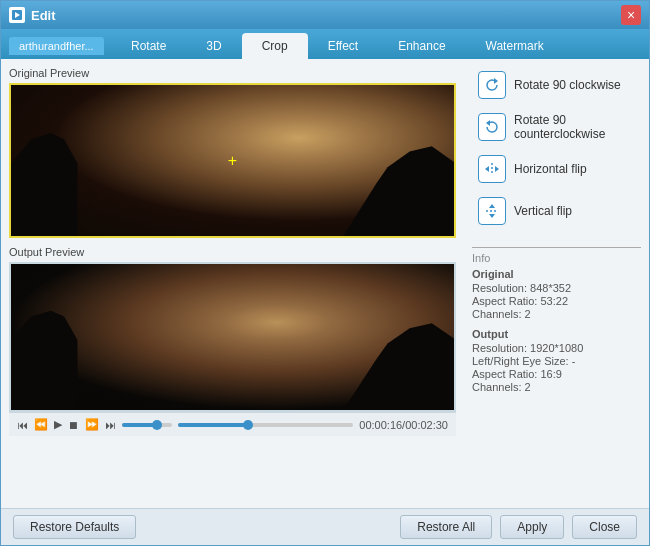 Image resolution: width=650 pixels, height=546 pixels. Describe the element at coordinates (422, 46) in the screenshot. I see `tab-enhance: Enhance` at that location.